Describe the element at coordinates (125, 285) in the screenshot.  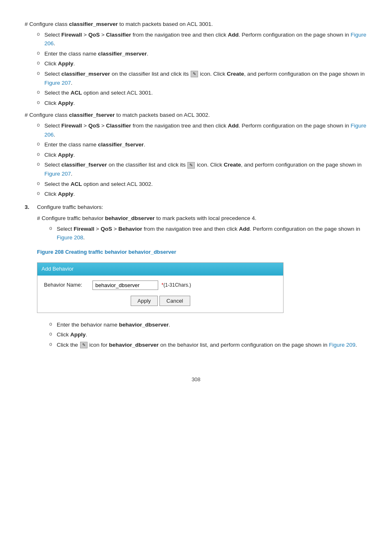
I see `behavior-name-input` at that location.